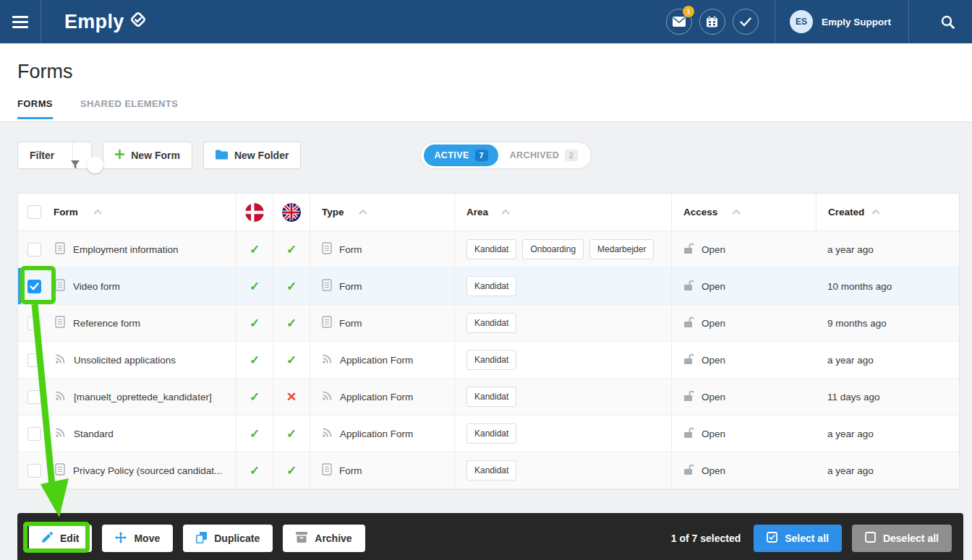 This screenshot has height=560, width=972. I want to click on check-icon, so click(746, 22).